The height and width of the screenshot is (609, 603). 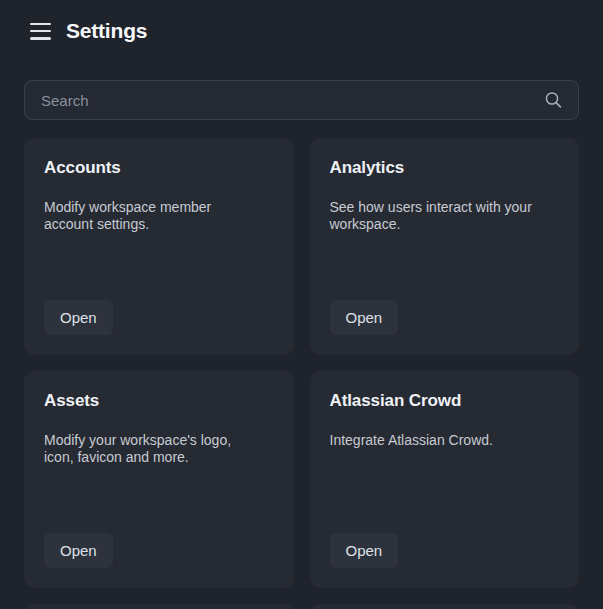 What do you see at coordinates (436, 216) in the screenshot?
I see `card-description: See how users interact with your workspa…` at bounding box center [436, 216].